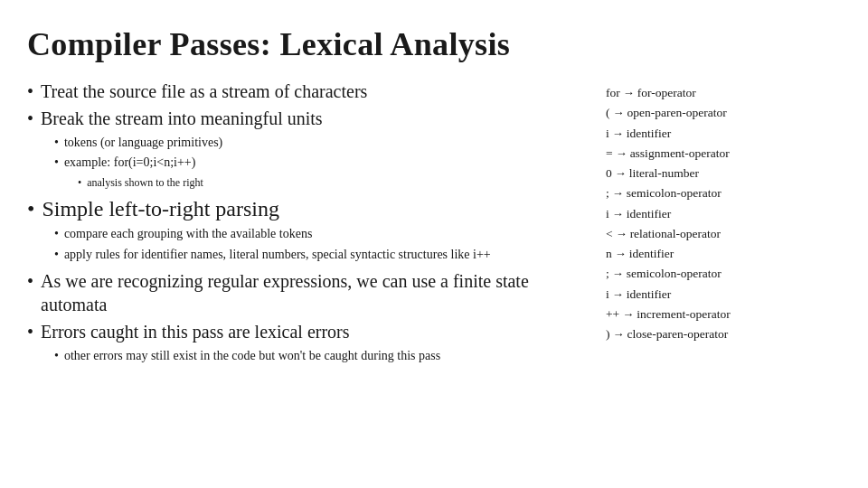  I want to click on sub-bullet-3-text: compare each grouping with the available…, so click(188, 234).